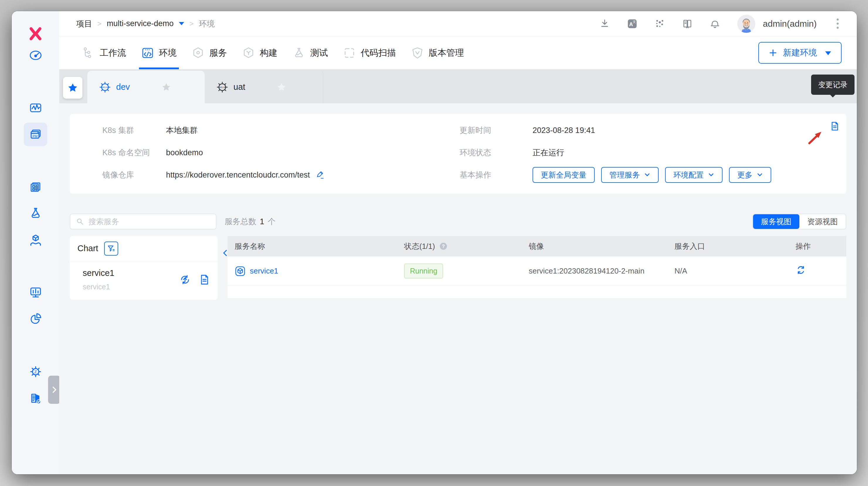 The image size is (868, 486). What do you see at coordinates (146, 87) in the screenshot?
I see `env-tab-dev: HELM dev` at bounding box center [146, 87].